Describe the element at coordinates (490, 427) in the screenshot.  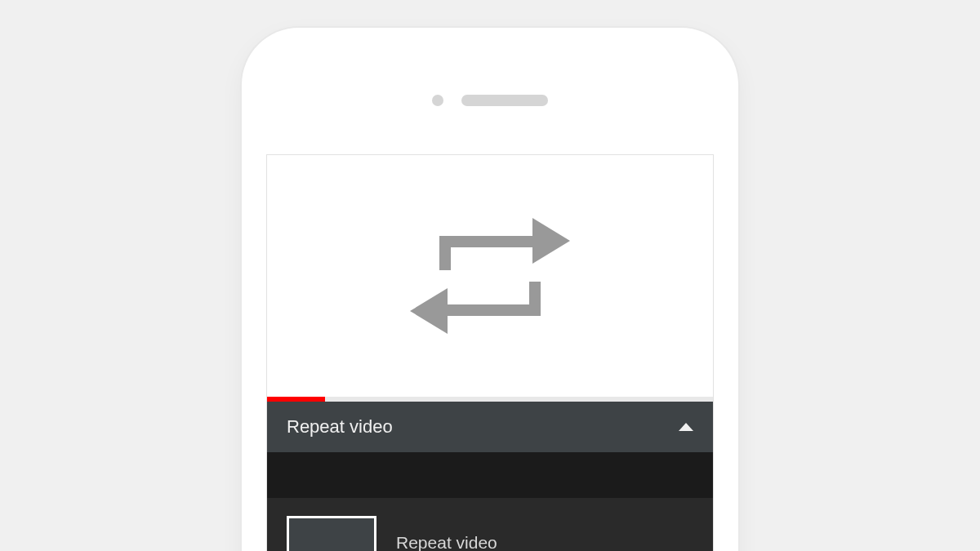
I see `playlist-header: Repeat video` at that location.